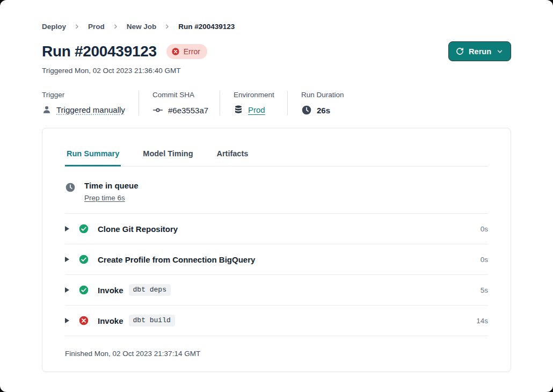 The image size is (553, 392). I want to click on status-badge-label: Error, so click(192, 52).